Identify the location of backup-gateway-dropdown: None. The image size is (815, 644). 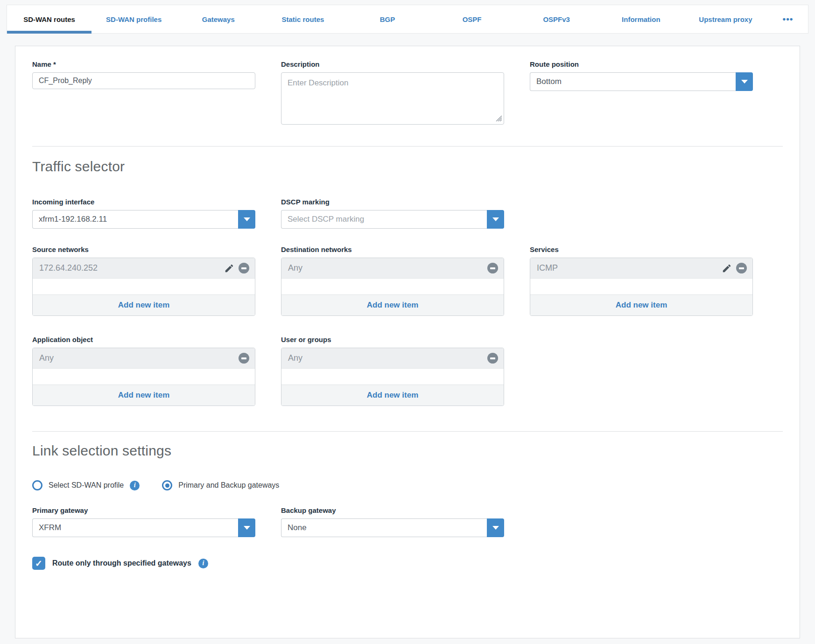
(393, 528).